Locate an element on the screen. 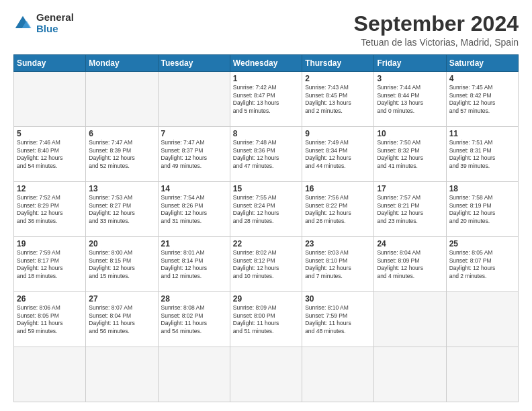 Image resolution: width=532 pixels, height=411 pixels. table-row: 15Sunrise: 7:55 AM Sunset: 8:24 PM Dayli… is located at coordinates (266, 210).